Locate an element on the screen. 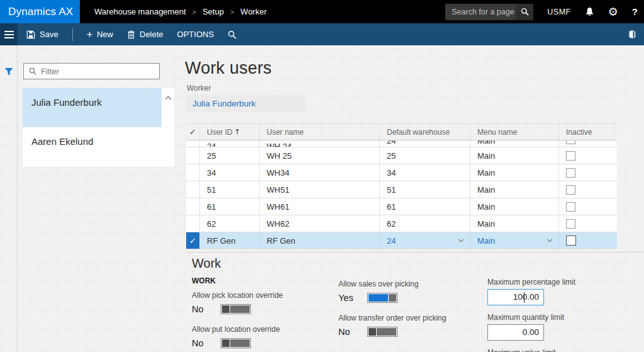  row-select-cell: ✓ is located at coordinates (192, 241).